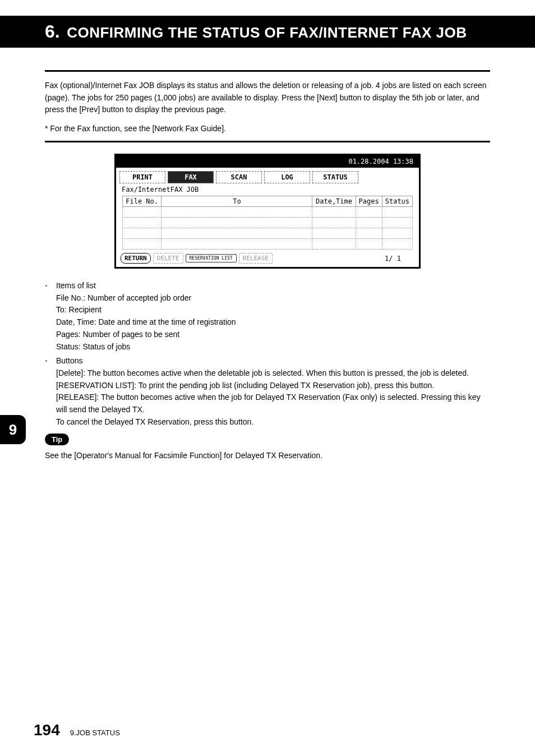 The height and width of the screenshot is (756, 535). What do you see at coordinates (273, 335) in the screenshot?
I see `item-line: Pages: Number of pages to be sent` at bounding box center [273, 335].